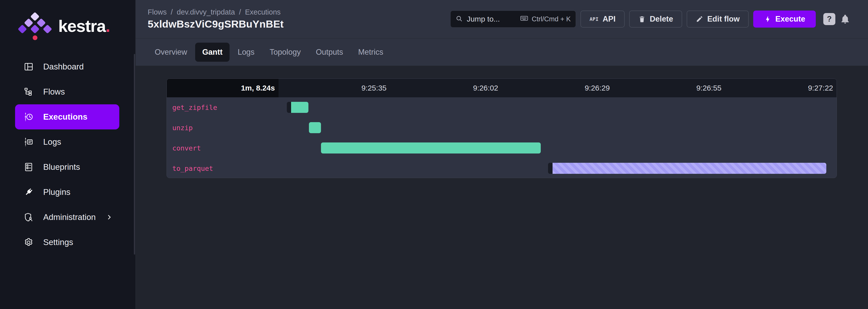 Image resolution: width=868 pixels, height=309 pixels. What do you see at coordinates (446, 88) in the screenshot?
I see `gantt-tick: 9:26:02` at bounding box center [446, 88].